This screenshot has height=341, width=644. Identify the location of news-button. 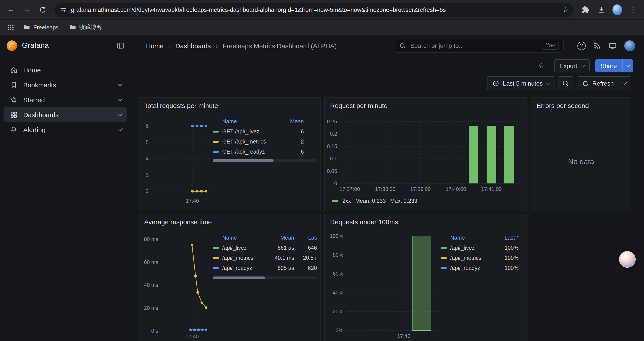
(597, 46).